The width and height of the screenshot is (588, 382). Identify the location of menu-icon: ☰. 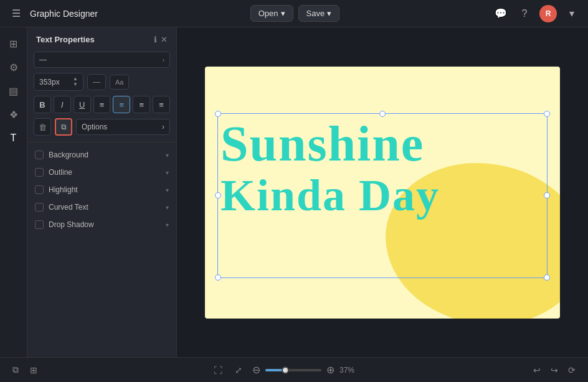
(16, 14).